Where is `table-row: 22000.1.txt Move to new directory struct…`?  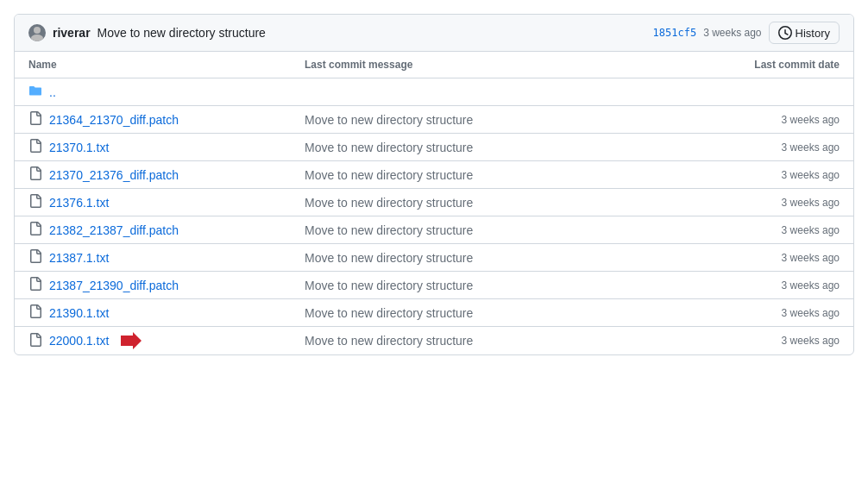
table-row: 22000.1.txt Move to new directory struct… is located at coordinates (434, 341).